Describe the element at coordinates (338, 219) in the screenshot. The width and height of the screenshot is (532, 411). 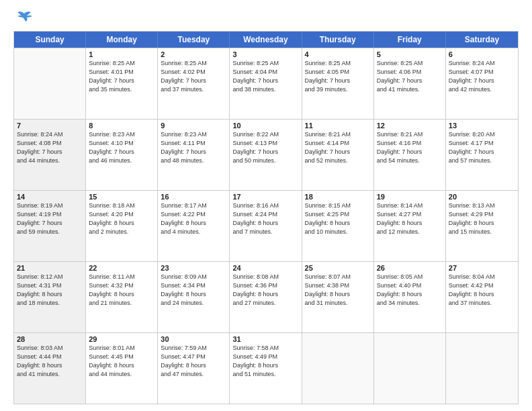
I see `day-info: Sunrise: 8:15 AM Sunset: 4:25 PM Dayligh…` at that location.